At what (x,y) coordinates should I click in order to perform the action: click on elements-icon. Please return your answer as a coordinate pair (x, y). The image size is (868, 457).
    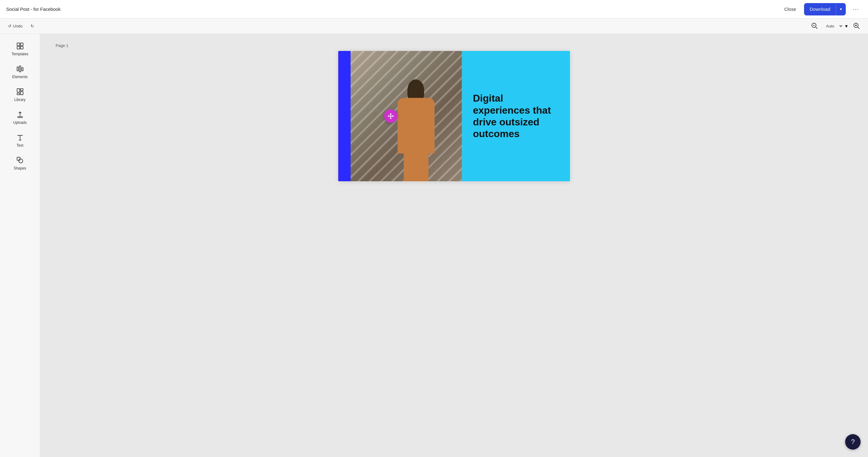
    Looking at the image, I should click on (20, 69).